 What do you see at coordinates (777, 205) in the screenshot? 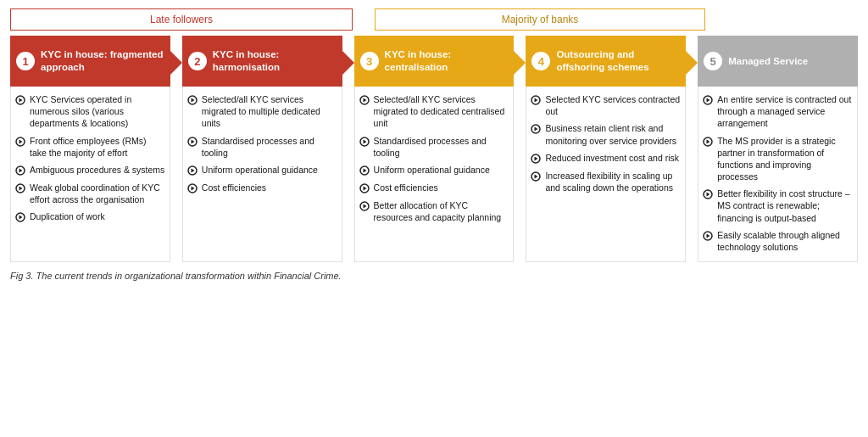
I see `bullet-item: Better flexibility in cost structure – M…` at bounding box center [777, 205].